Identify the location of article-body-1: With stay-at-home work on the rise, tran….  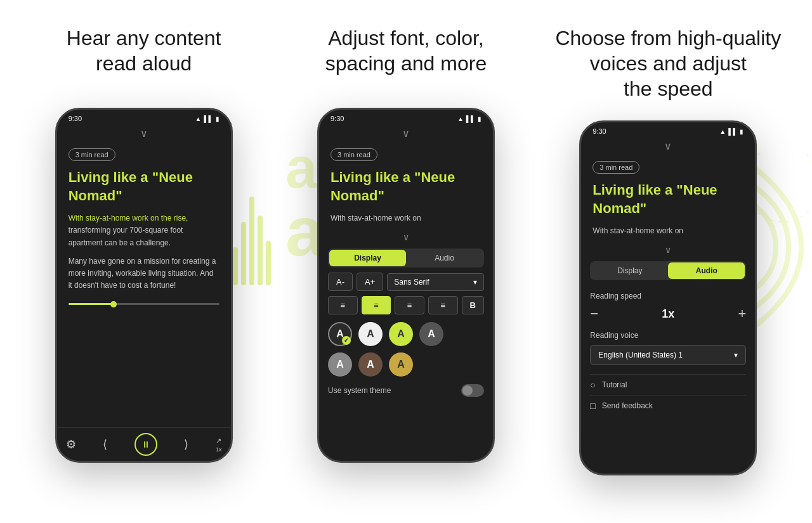
(144, 231).